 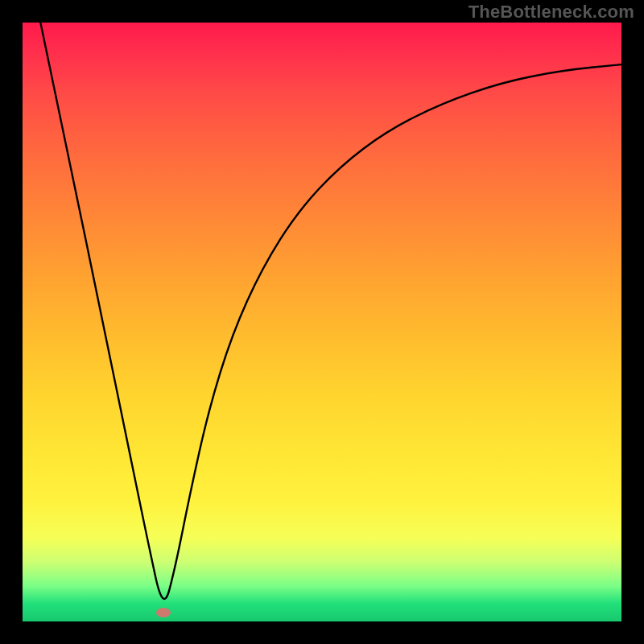 I want to click on watermark-text: TheBottleneck.com, so click(x=551, y=12).